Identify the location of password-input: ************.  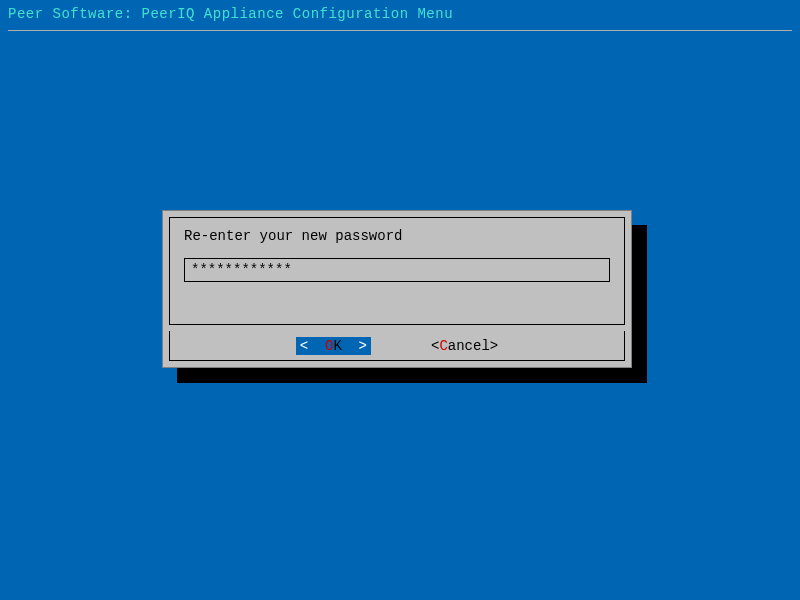
(397, 270).